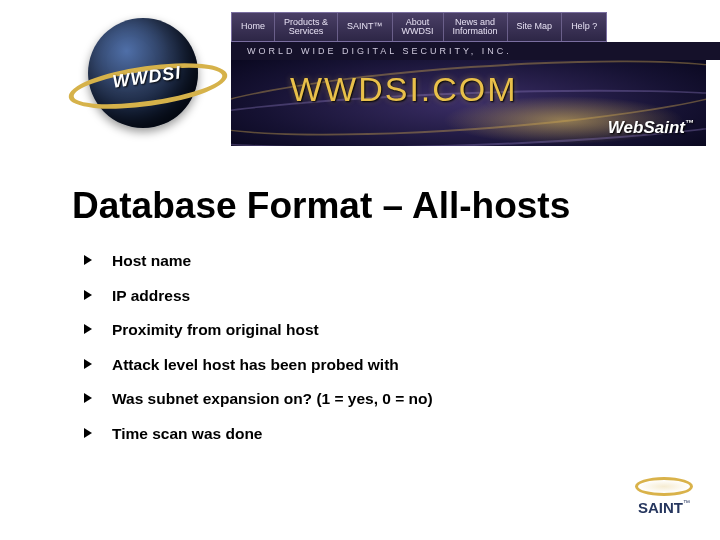  What do you see at coordinates (536, 27) in the screenshot?
I see `nav-sitemap: Site Map` at bounding box center [536, 27].